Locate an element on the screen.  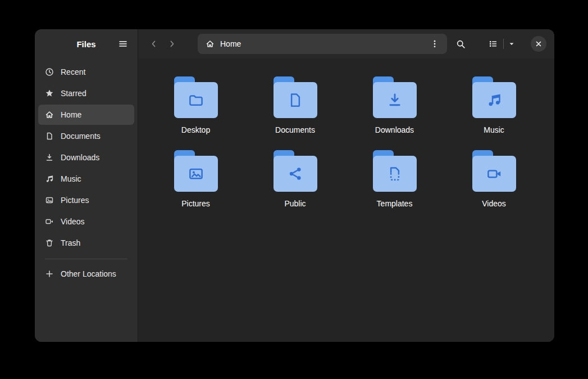
sidebar-item-label: Pictures is located at coordinates (75, 200).